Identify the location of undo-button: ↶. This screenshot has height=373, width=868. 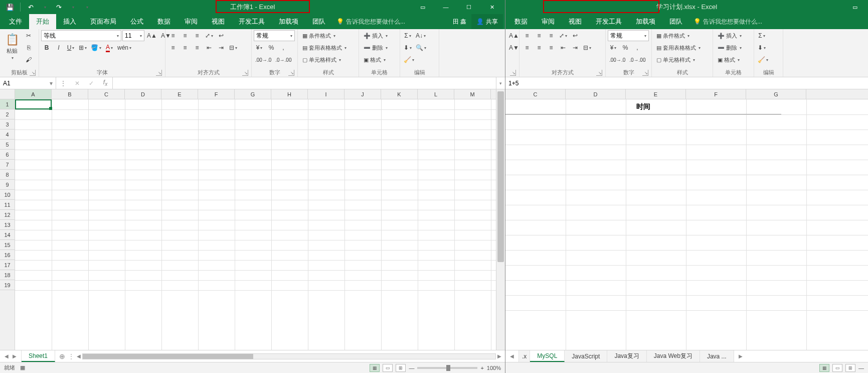
(31, 7).